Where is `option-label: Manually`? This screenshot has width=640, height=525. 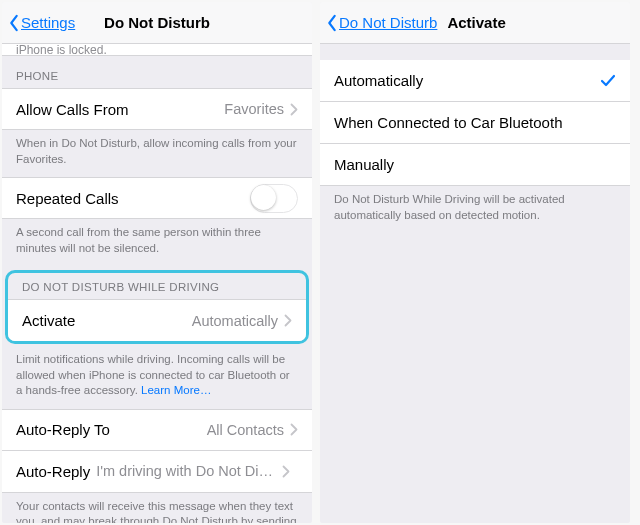
option-label: Manually is located at coordinates (475, 164).